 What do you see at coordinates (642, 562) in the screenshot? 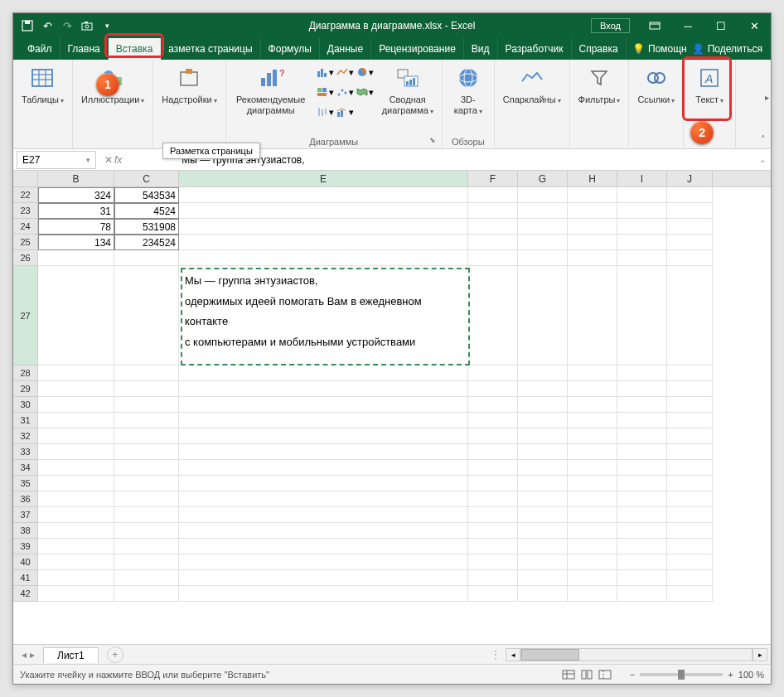
I see `cell-I40` at bounding box center [642, 562].